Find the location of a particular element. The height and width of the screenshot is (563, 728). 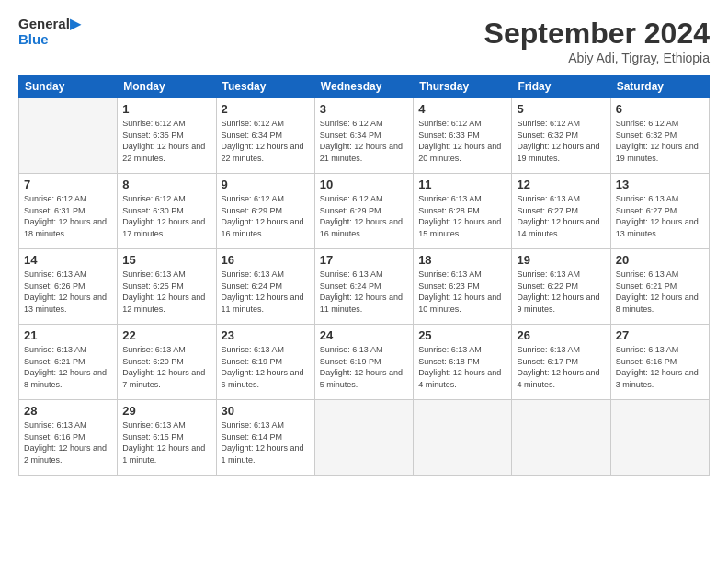

day-number: 2 is located at coordinates (266, 109).